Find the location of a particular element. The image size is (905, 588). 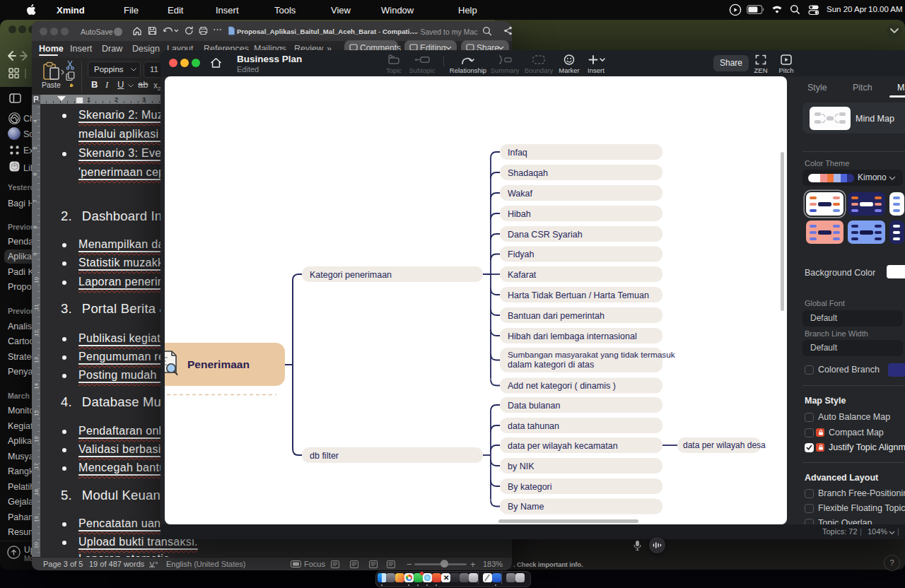

svg-text: Kafarat is located at coordinates (522, 275).